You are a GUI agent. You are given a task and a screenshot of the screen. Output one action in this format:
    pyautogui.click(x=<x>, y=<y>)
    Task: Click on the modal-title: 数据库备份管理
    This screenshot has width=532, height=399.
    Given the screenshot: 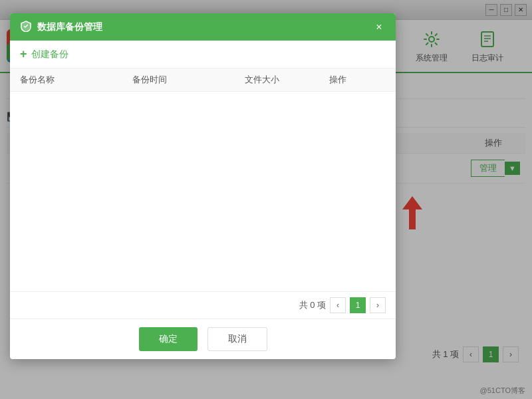 What is the action you would take?
    pyautogui.click(x=61, y=27)
    